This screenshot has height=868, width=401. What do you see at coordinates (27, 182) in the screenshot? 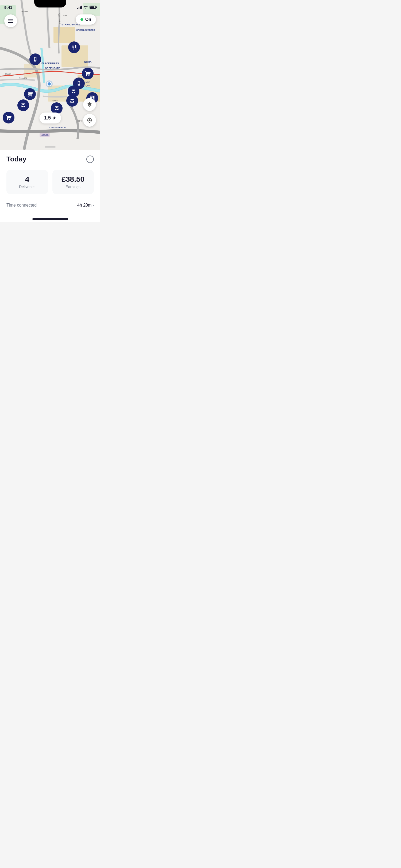
I see `deliveries-card: 4 Deliveries` at bounding box center [27, 182].